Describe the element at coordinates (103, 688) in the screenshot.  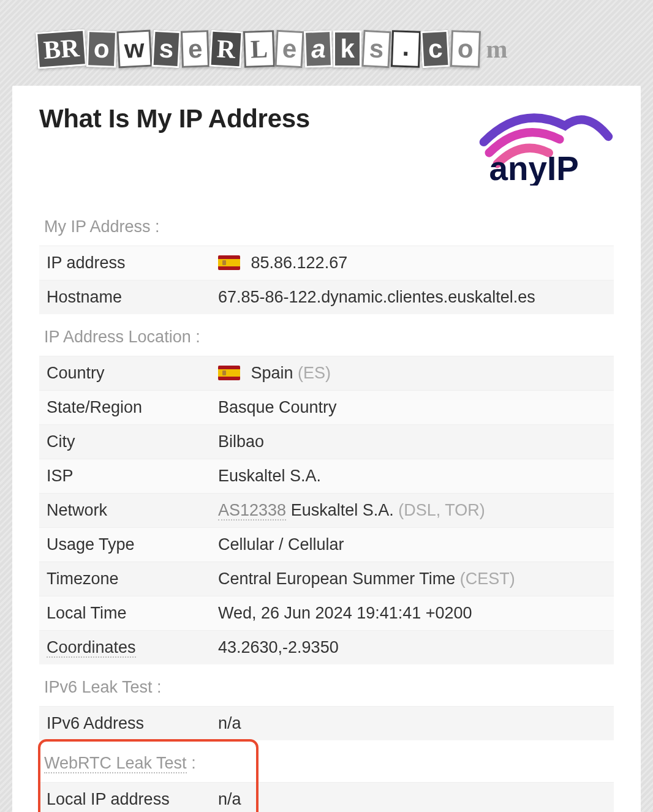
I see `section-ipv6-leak: IPv6 Leak Test :` at that location.